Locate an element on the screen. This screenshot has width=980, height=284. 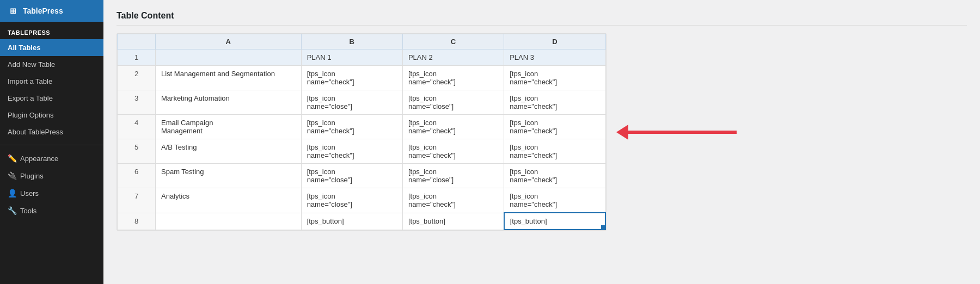
sidebar: ⊞ TablePress TablePress All Tables Add N… is located at coordinates (52, 142).